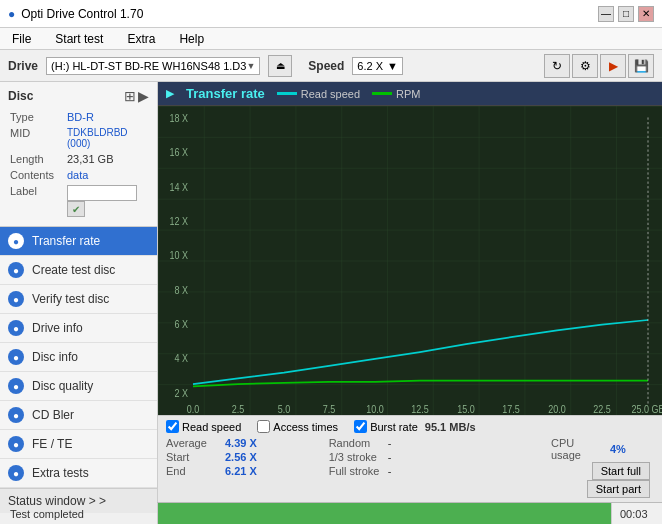  Describe the element at coordinates (408, 443) in the screenshot. I see `random-value: -` at that location.